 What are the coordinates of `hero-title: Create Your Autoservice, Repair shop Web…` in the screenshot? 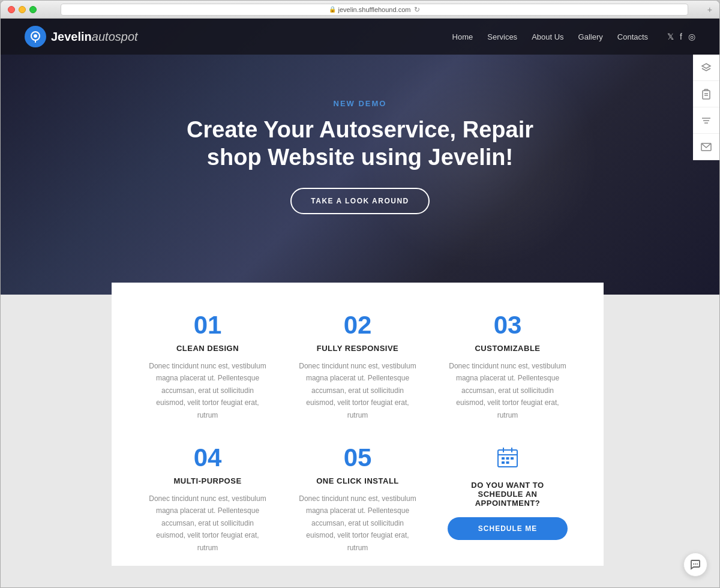 It's located at (360, 144).